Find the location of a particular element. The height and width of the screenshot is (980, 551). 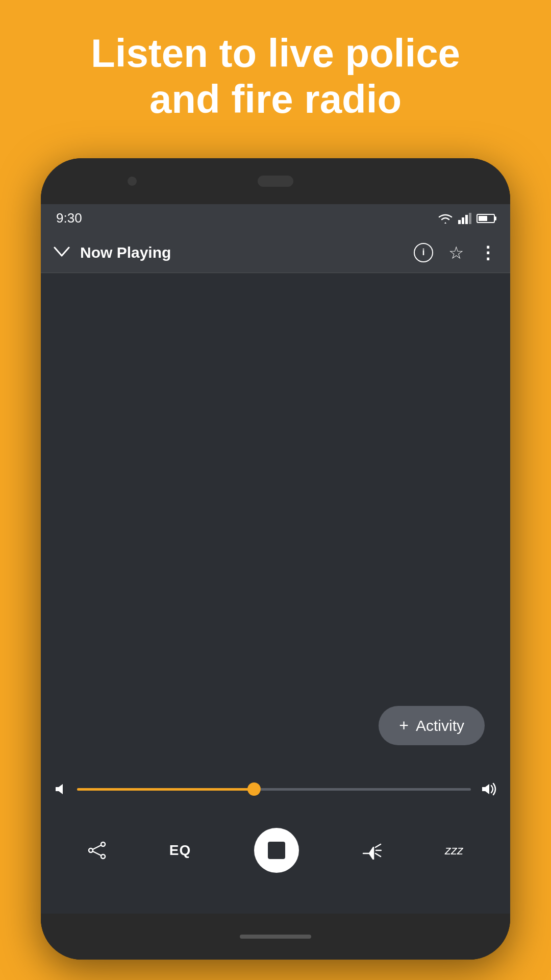

status-bar: 9:30 is located at coordinates (276, 218).